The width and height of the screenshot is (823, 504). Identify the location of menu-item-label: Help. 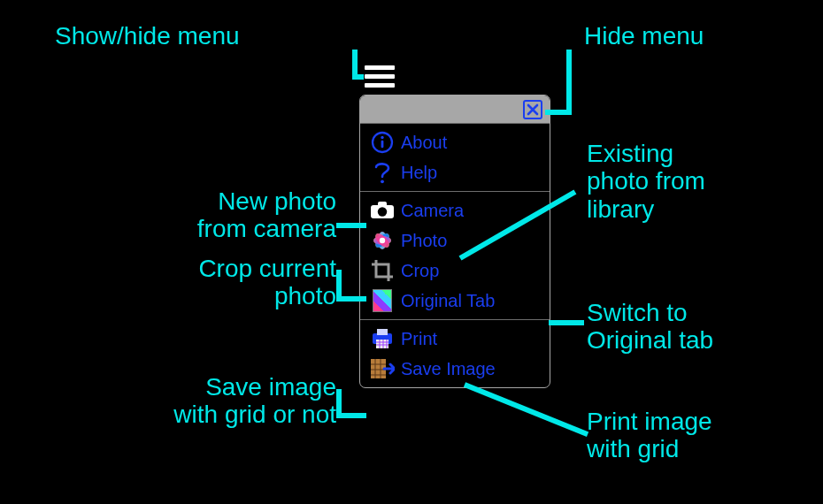
(416, 173).